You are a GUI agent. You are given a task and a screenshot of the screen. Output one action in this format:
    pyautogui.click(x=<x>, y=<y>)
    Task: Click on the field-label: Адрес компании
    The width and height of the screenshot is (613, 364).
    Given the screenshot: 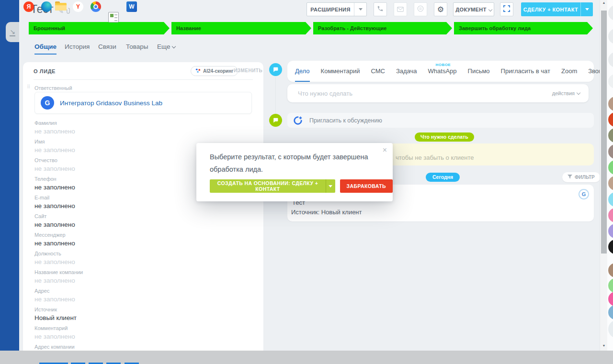 What is the action you would take?
    pyautogui.click(x=144, y=347)
    